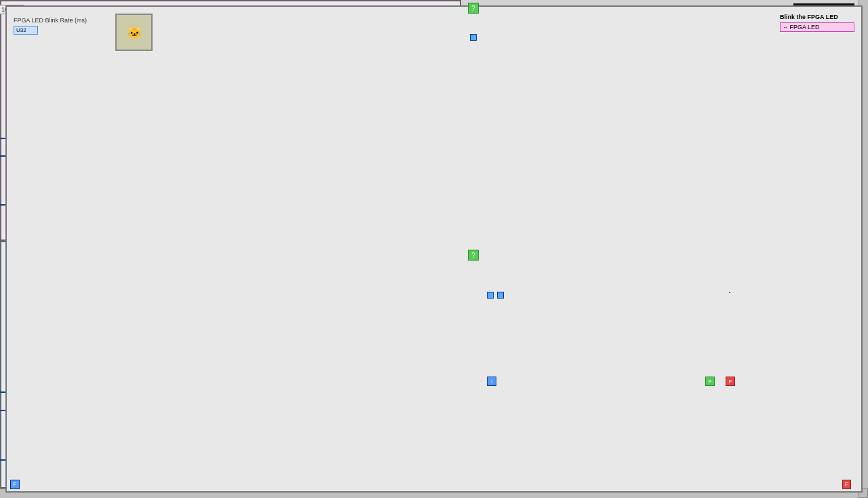  I want to click on blink-bottom-green: F, so click(710, 381).